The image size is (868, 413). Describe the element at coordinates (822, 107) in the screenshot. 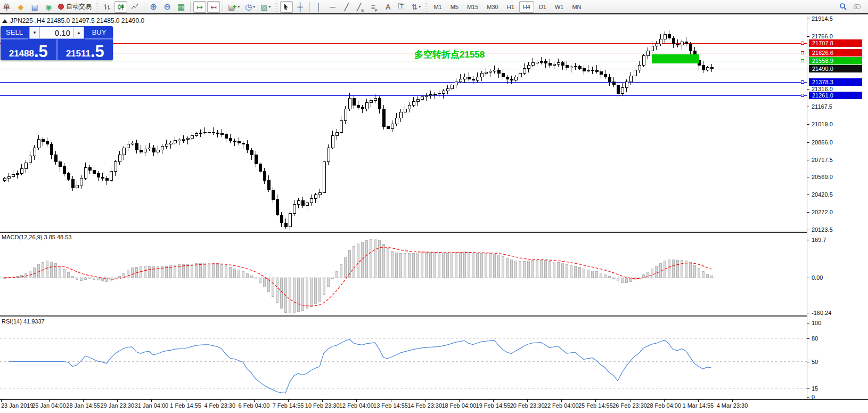

I see `price-label: 21167.5` at that location.